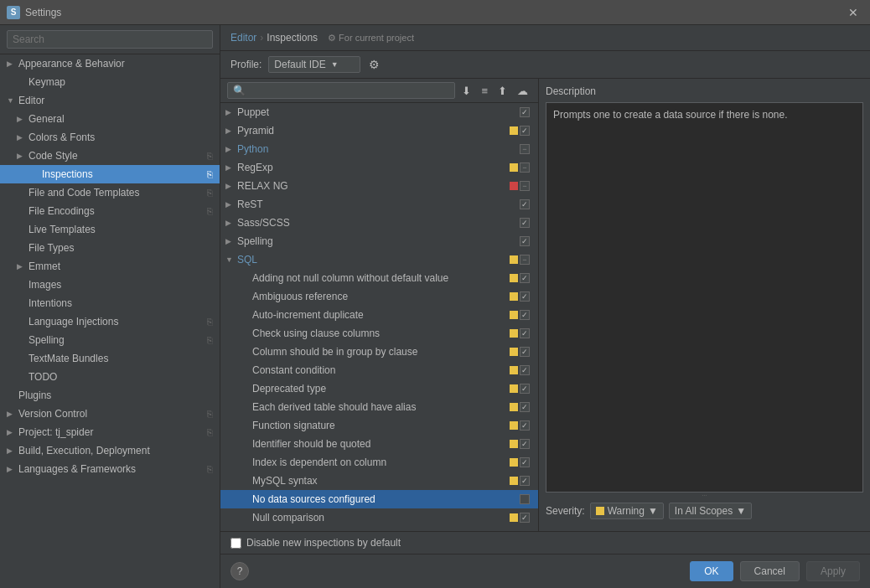 The image size is (870, 588). I want to click on bottom-row: Disable new inspections by default, so click(545, 543).